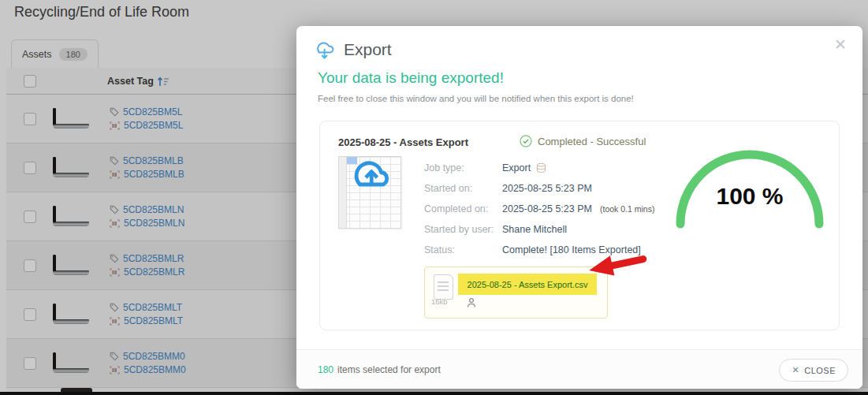 The image size is (868, 395). I want to click on field-job-type: Job type: Export, so click(539, 168).